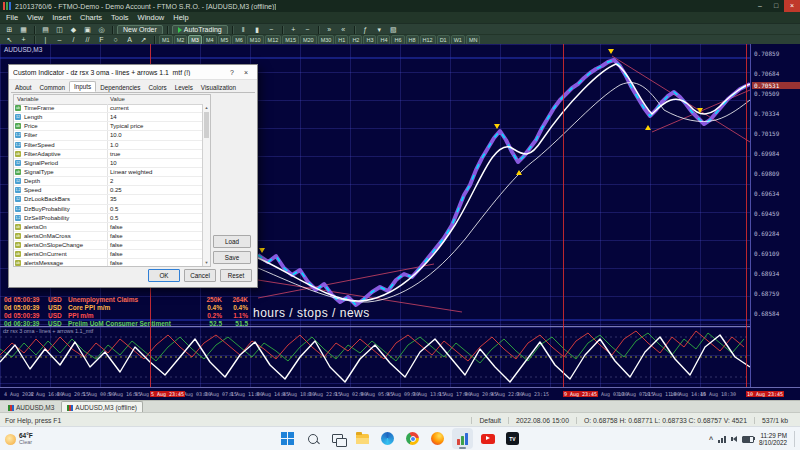 The height and width of the screenshot is (450, 800). I want to click on dialog-tab-levels: Levels, so click(184, 88).